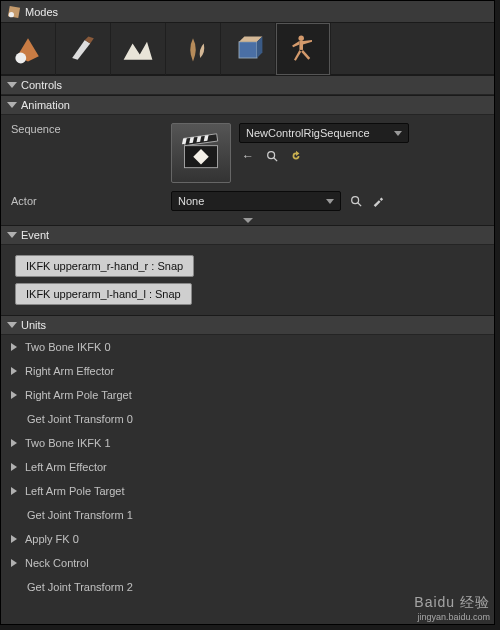 This screenshot has height=630, width=500. What do you see at coordinates (324, 133) in the screenshot?
I see `sequence-dropdown: NewControlRigSequence` at bounding box center [324, 133].